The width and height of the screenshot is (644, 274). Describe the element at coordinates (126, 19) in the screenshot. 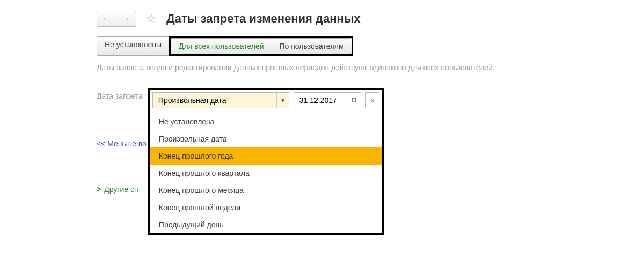

I see `arrow-right-icon` at that location.